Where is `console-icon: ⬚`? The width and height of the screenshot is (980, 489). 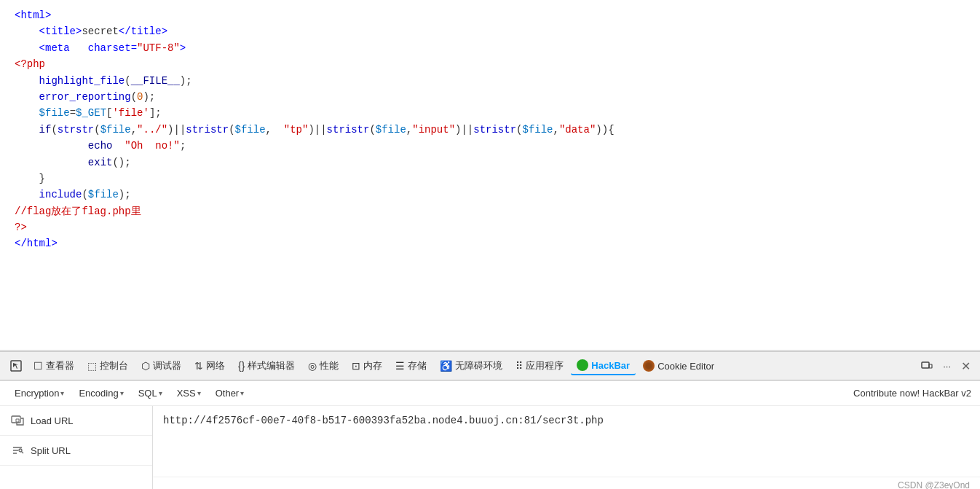
console-icon: ⬚ is located at coordinates (92, 366).